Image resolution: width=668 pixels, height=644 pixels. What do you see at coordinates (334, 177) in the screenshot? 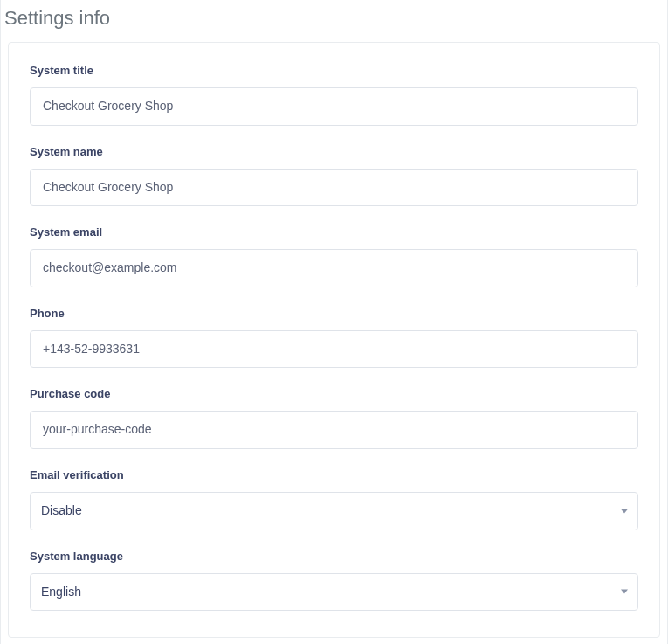
I see `system-name-group: System name` at bounding box center [334, 177].